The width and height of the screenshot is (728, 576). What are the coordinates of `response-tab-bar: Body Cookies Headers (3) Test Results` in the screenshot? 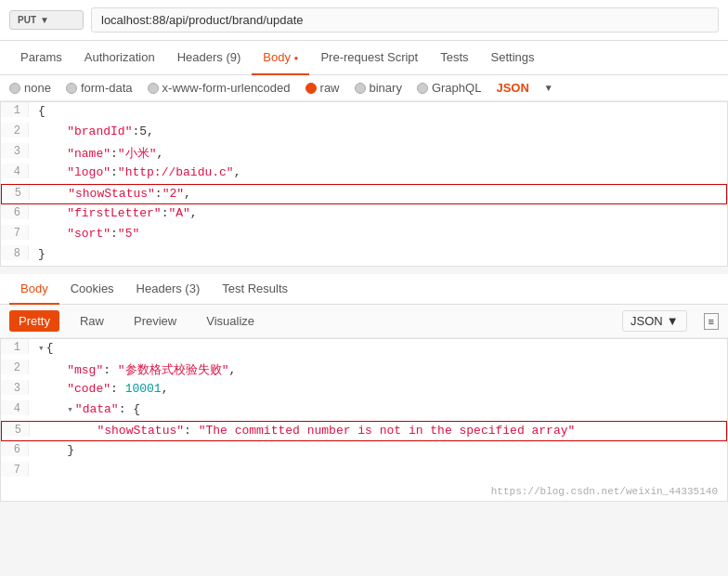 It's located at (364, 290).